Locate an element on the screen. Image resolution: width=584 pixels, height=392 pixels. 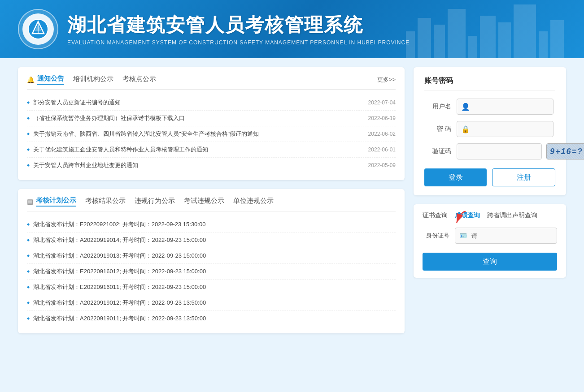
captcha-input is located at coordinates (499, 151).